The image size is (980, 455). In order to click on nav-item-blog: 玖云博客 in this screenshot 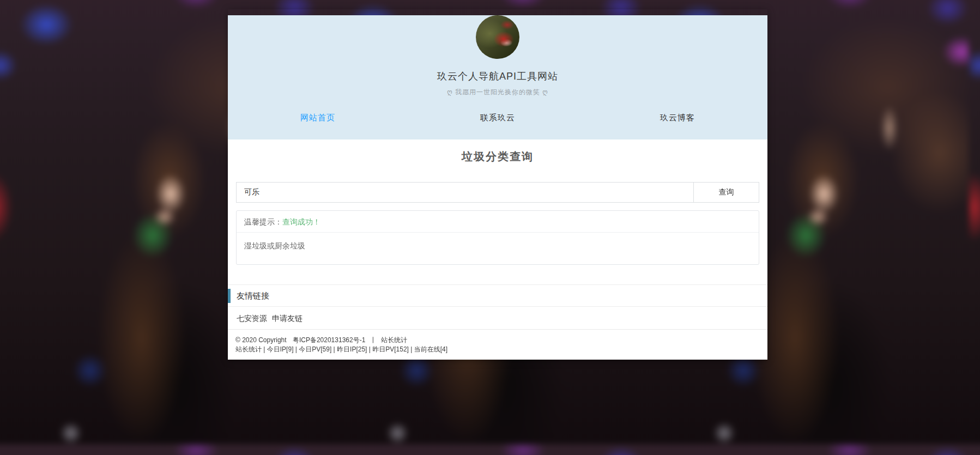, I will do `click(677, 118)`.